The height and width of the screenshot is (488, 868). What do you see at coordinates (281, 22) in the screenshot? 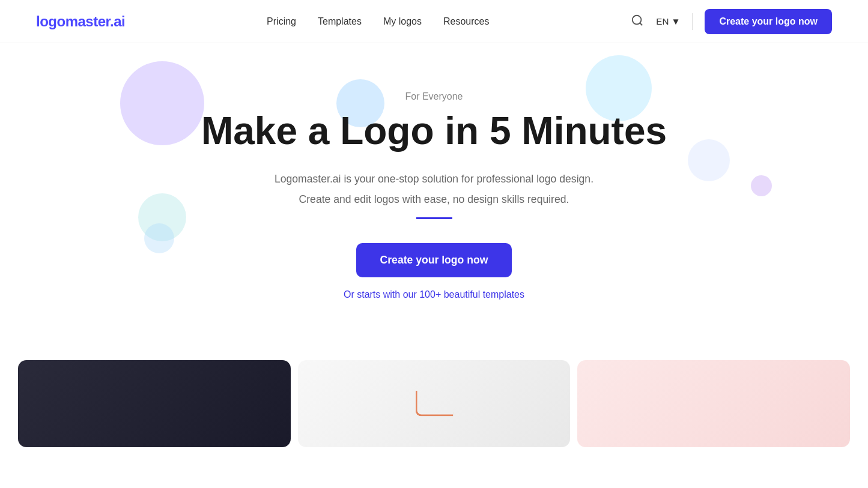
I see `nav-item-pricing: Pricing` at bounding box center [281, 22].